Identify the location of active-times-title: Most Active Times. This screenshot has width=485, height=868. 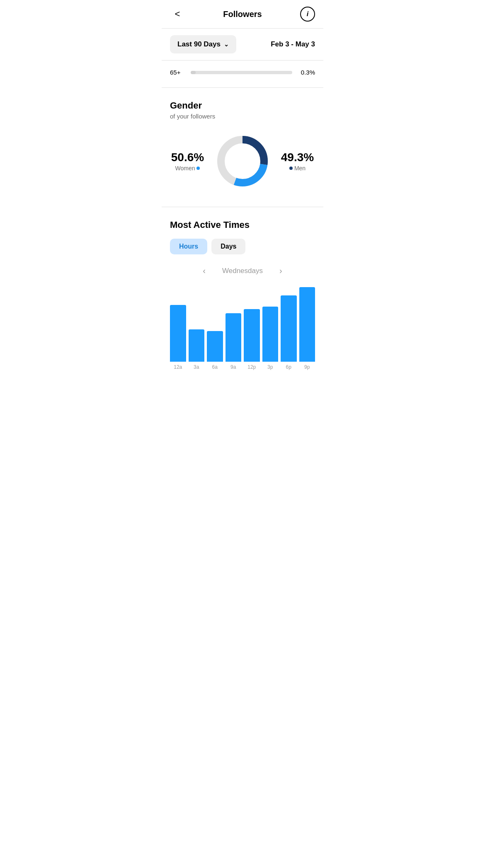
(243, 225).